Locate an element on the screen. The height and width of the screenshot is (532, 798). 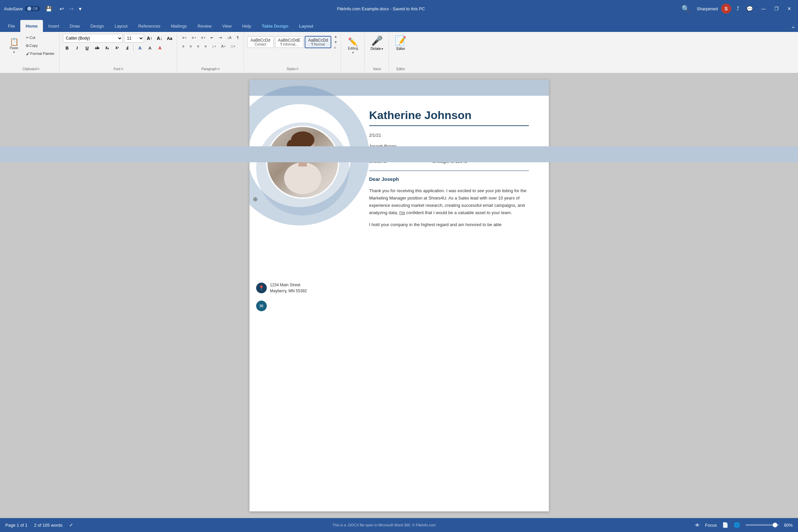
tab-references: References is located at coordinates (149, 26).